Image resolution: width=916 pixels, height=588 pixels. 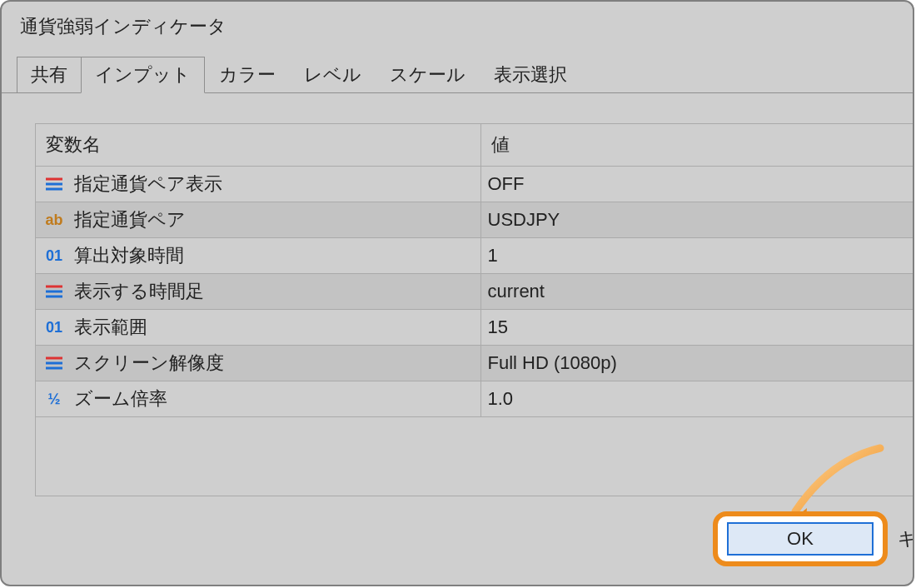 What do you see at coordinates (258, 145) in the screenshot?
I see `column-header-name: 変数名` at bounding box center [258, 145].